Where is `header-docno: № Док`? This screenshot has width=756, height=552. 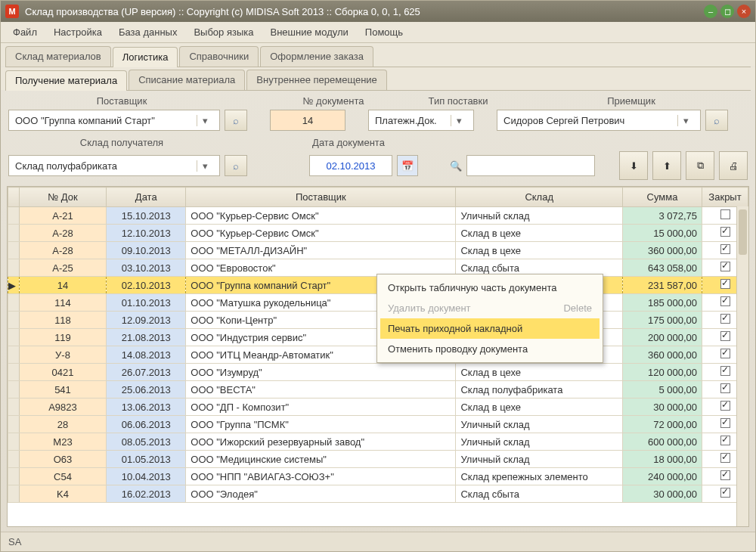
header-docno: № Док is located at coordinates (63, 197).